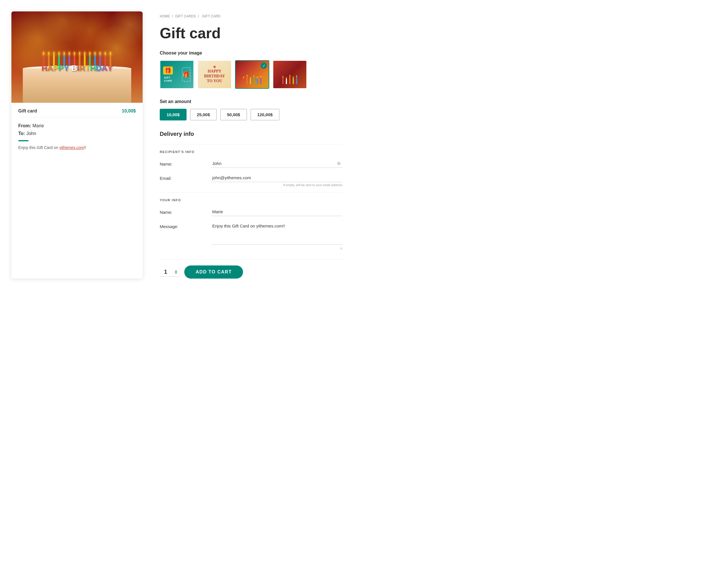 Image resolution: width=704 pixels, height=588 pixels. I want to click on breadcrumb-current: GIFT CARD, so click(211, 16).